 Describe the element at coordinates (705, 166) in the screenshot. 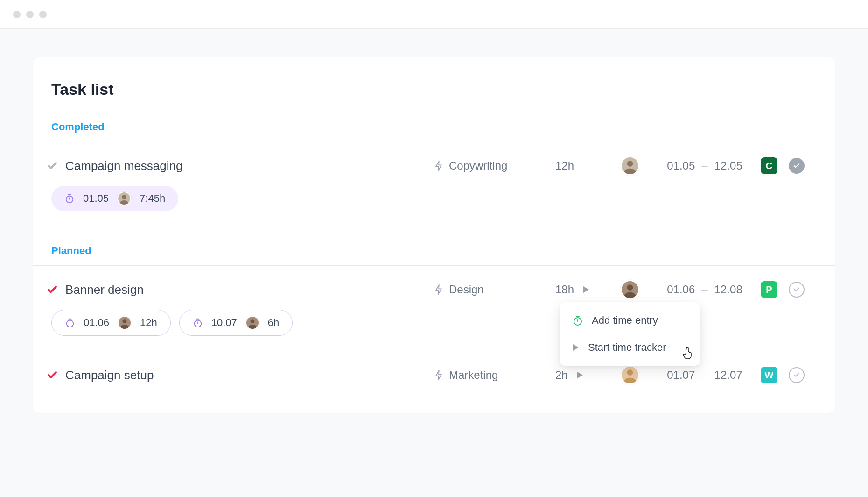

I see `task-date-range: 01.05 – 12.05` at that location.